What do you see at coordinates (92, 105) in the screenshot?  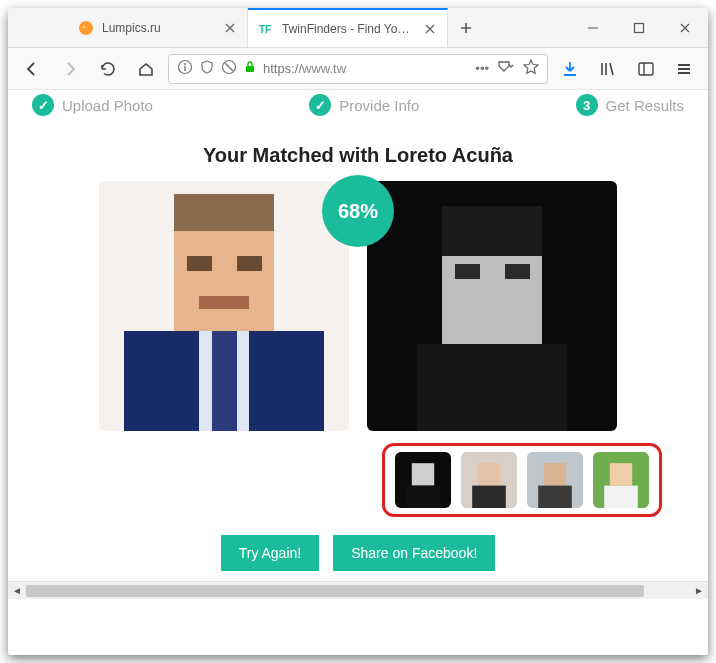 I see `step-upload: ✓ Upload Photo` at bounding box center [92, 105].